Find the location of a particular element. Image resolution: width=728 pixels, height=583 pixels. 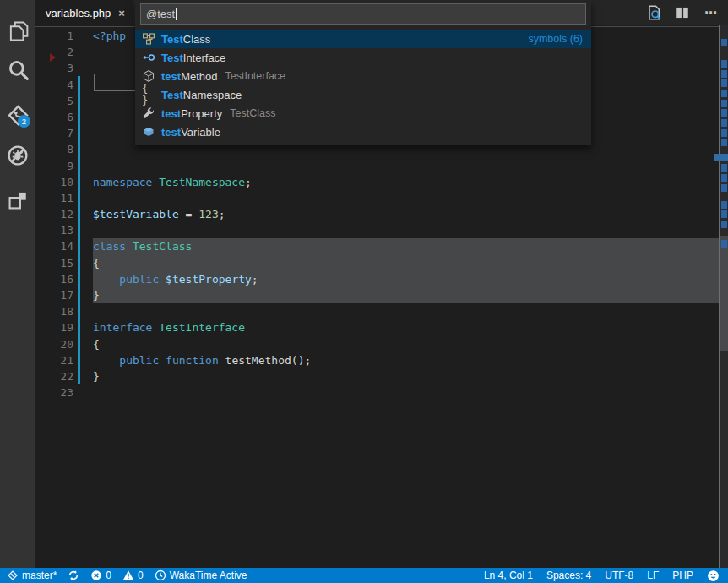

more-actions-button: ⋯ is located at coordinates (711, 13).